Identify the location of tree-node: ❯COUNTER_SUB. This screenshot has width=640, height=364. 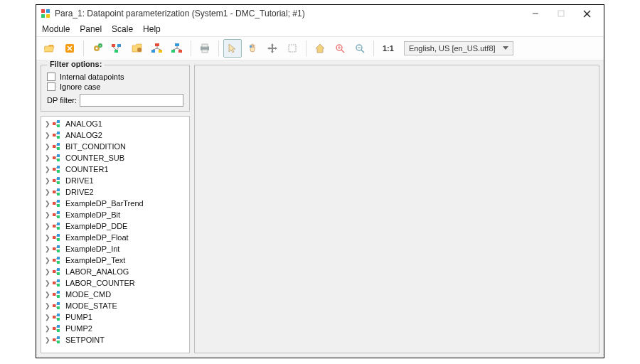
(117, 158).